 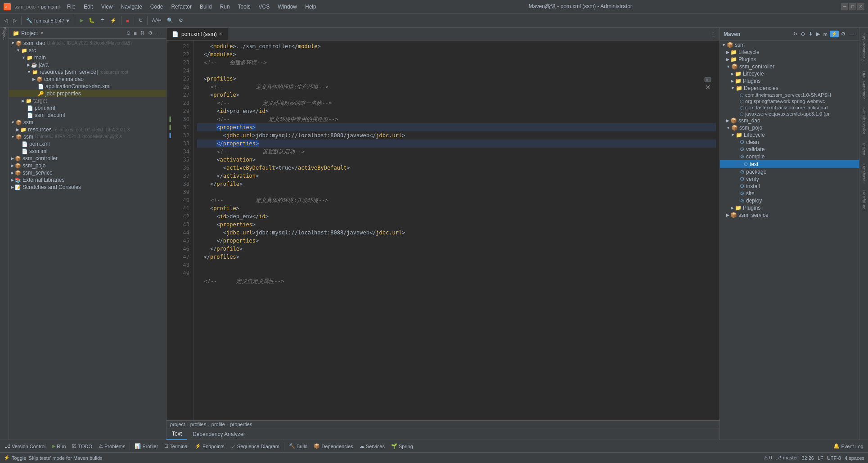 I want to click on maven-item-ssm-controller: ▼ 📦 ssm_controller, so click(x=789, y=67).